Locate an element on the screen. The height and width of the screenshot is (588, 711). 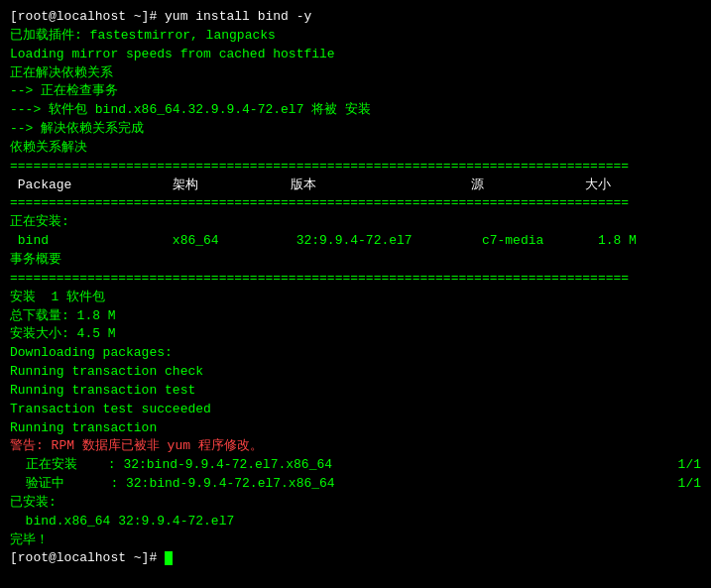
terminal-line: Transaction test succeeded is located at coordinates (355, 411).